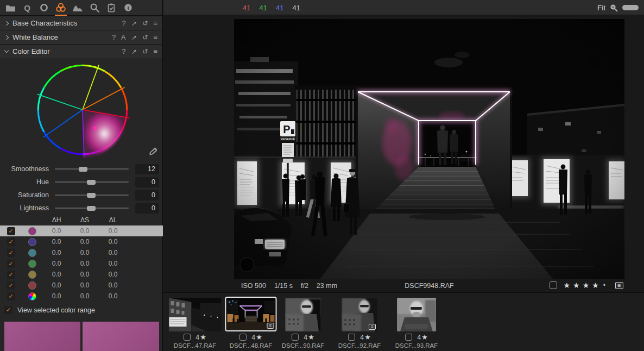  Describe the element at coordinates (614, 8) in the screenshot. I see `zoom-out-magnifier-icon` at that location.